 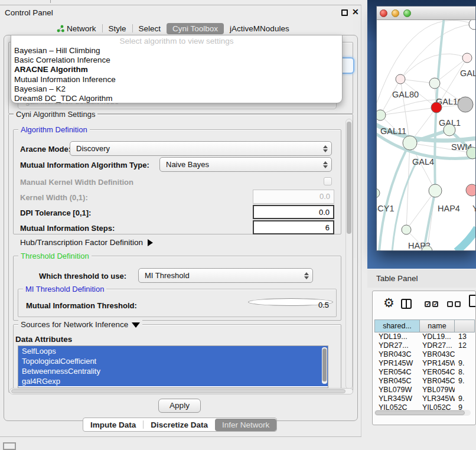 What do you see at coordinates (83, 276) in the screenshot?
I see `which-threshold-label: Which threshold to use:` at bounding box center [83, 276].